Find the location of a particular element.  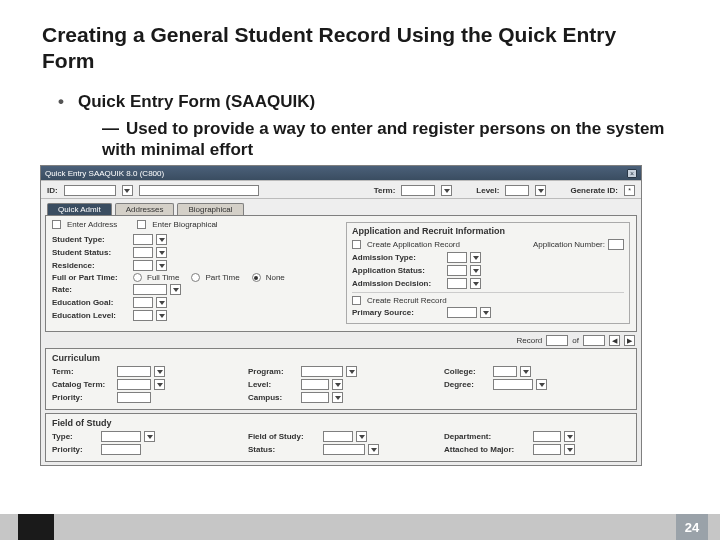

fos-field-input is located at coordinates (338, 436).